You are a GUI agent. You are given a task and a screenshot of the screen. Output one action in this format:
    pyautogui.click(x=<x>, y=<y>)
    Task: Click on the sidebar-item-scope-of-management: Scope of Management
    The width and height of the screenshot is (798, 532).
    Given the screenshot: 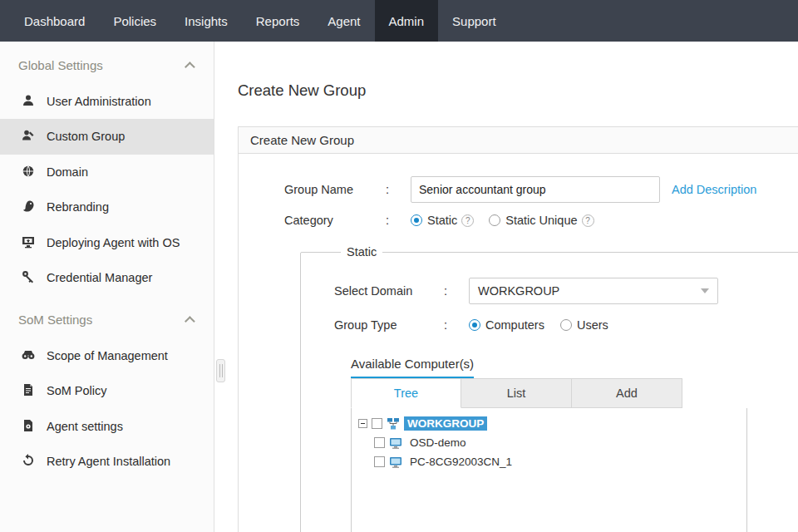 What is the action you would take?
    pyautogui.click(x=106, y=356)
    